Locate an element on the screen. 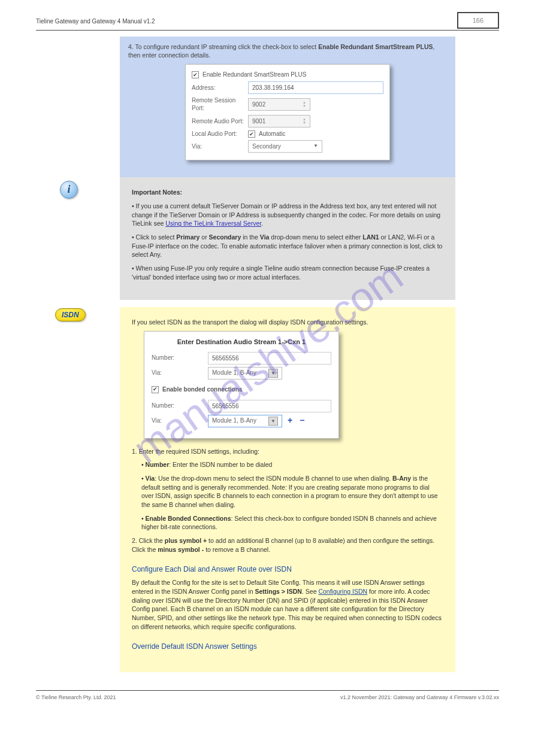 This screenshot has width=535, height=756. note2i: or is located at coordinates (383, 237).